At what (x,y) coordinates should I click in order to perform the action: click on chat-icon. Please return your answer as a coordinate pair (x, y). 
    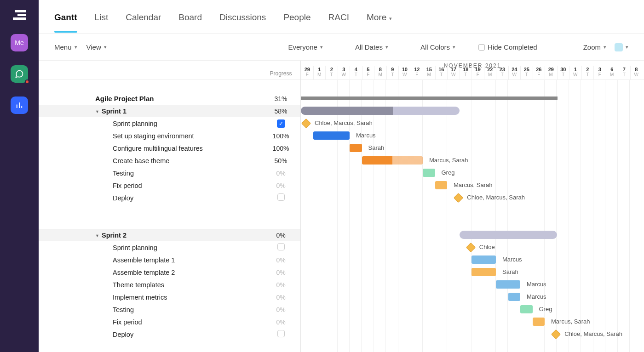
    Looking at the image, I should click on (19, 74).